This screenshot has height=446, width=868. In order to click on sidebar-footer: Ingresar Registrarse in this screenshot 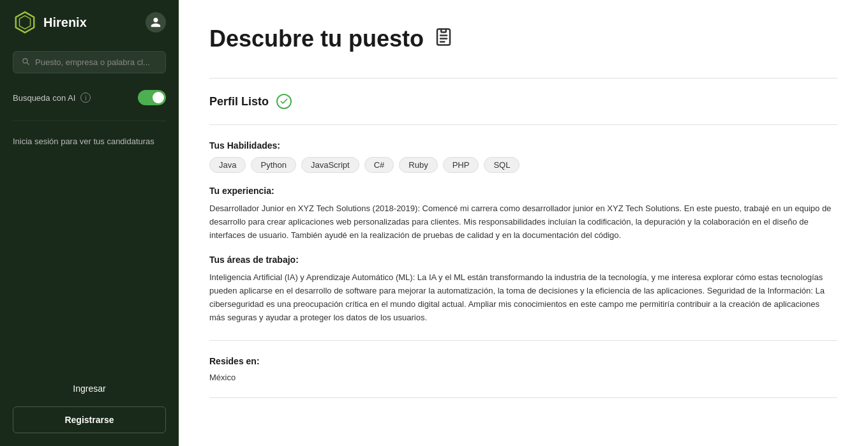, I will do `click(89, 406)`.